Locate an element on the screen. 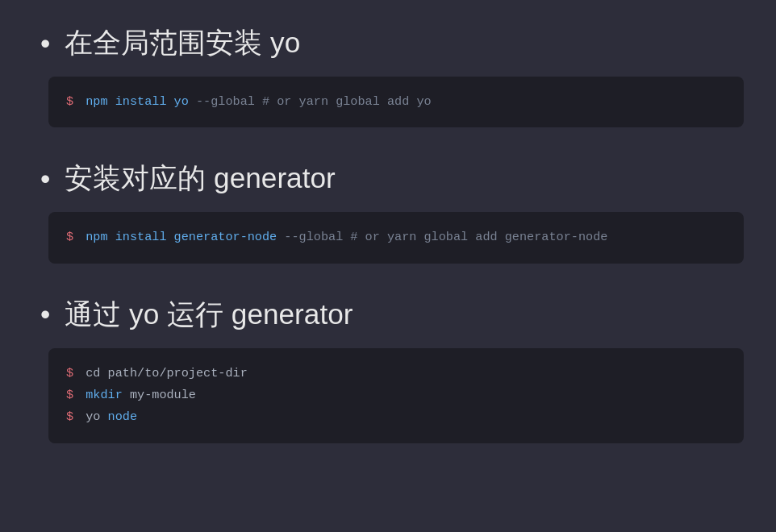 Image resolution: width=776 pixels, height=532 pixels. cmd-global-flag: --global is located at coordinates (226, 102).